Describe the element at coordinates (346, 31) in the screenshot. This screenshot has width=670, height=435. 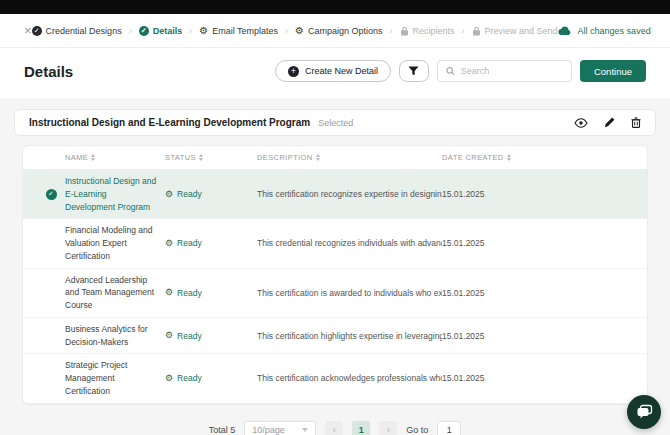
I see `step-label: Campaign Options` at that location.